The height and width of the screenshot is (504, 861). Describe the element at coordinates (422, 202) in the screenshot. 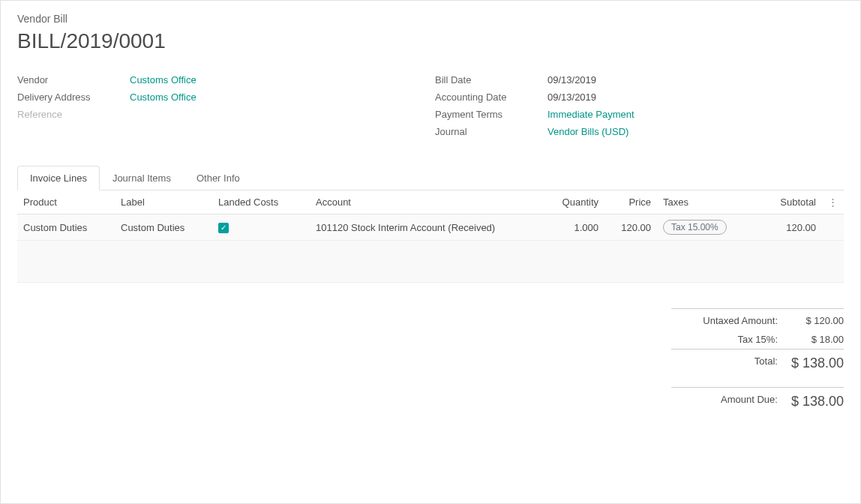

I see `col-account: Account` at that location.